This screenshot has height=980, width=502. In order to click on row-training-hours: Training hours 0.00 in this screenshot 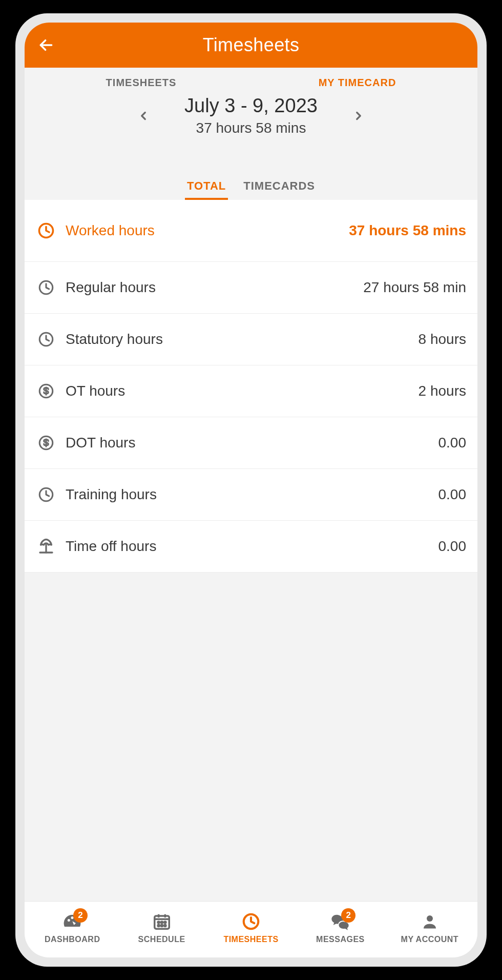, I will do `click(251, 495)`.